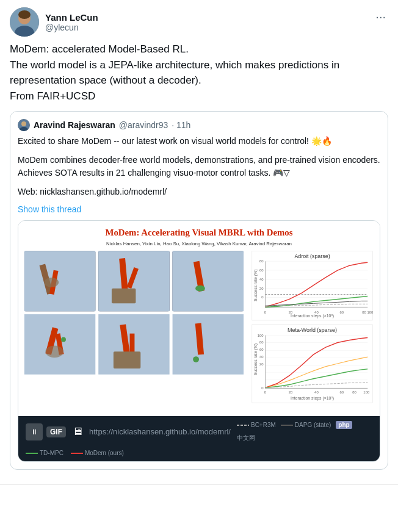 This screenshot has width=398, height=532. Describe the element at coordinates (246, 438) in the screenshot. I see `extra-label: 中文网` at that location.